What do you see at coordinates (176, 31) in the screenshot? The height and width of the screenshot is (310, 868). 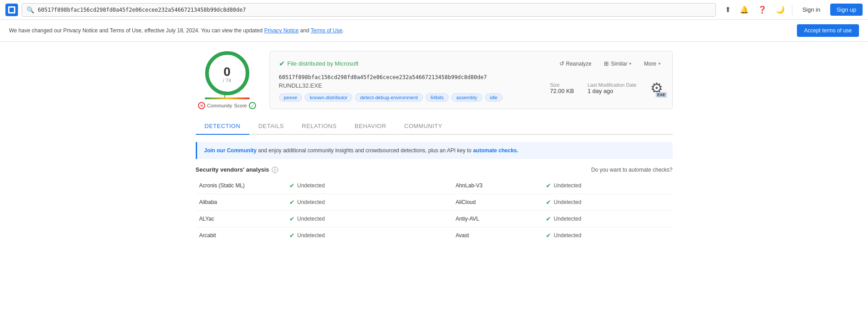 I see `privacy-text: We have changed our Privacy Notice and T…` at bounding box center [176, 31].